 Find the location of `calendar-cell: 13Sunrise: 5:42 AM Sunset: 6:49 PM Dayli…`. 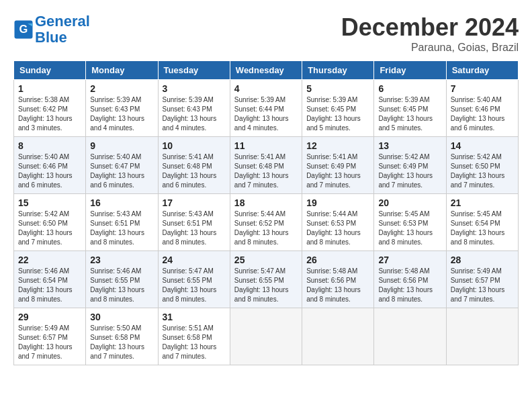

calendar-cell: 13Sunrise: 5:42 AM Sunset: 6:49 PM Dayli… is located at coordinates (410, 165).